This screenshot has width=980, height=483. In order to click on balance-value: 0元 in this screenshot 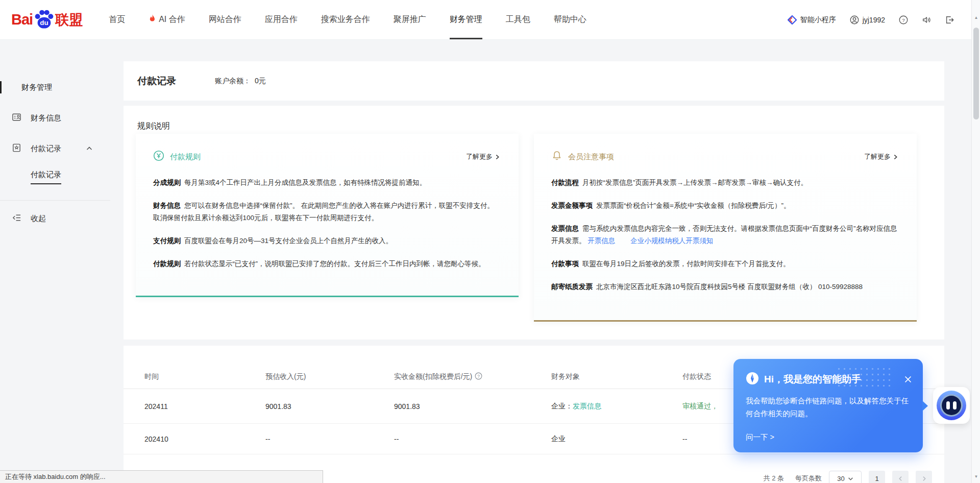, I will do `click(260, 81)`.